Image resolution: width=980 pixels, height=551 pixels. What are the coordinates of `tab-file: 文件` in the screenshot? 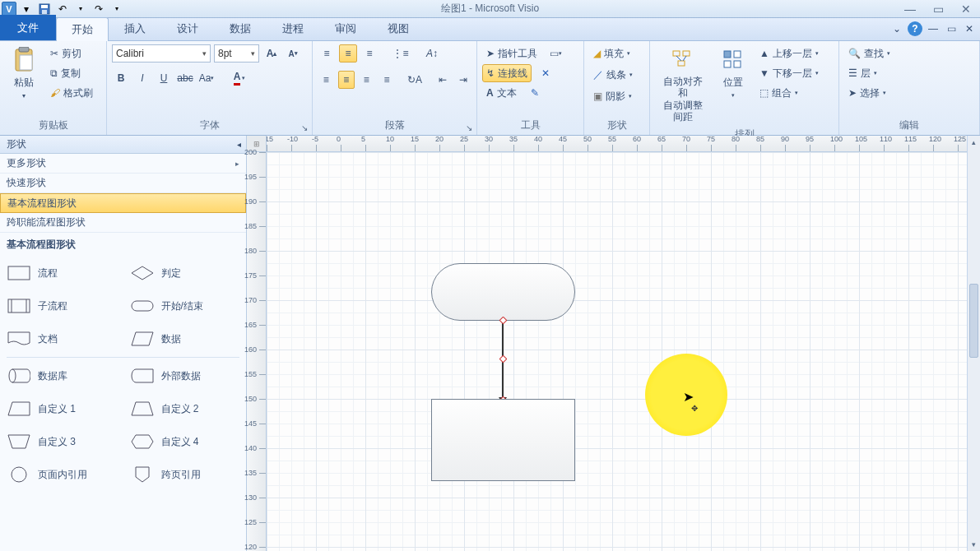 It's located at (28, 28).